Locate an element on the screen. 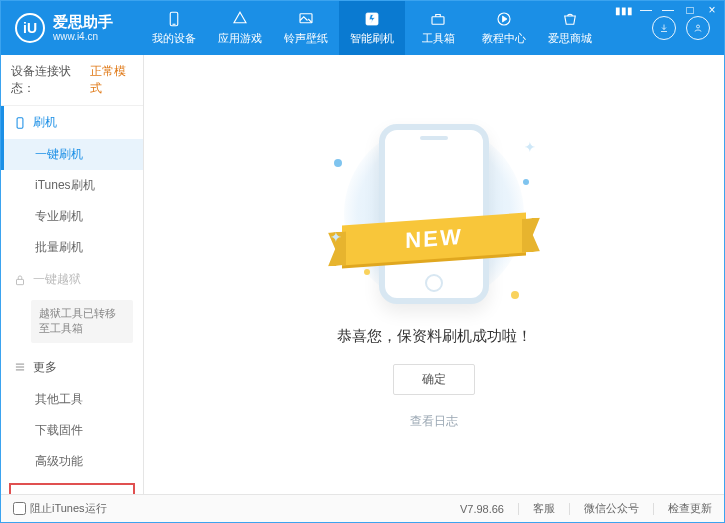  nav-store: 爱思商城 is located at coordinates (570, 28).